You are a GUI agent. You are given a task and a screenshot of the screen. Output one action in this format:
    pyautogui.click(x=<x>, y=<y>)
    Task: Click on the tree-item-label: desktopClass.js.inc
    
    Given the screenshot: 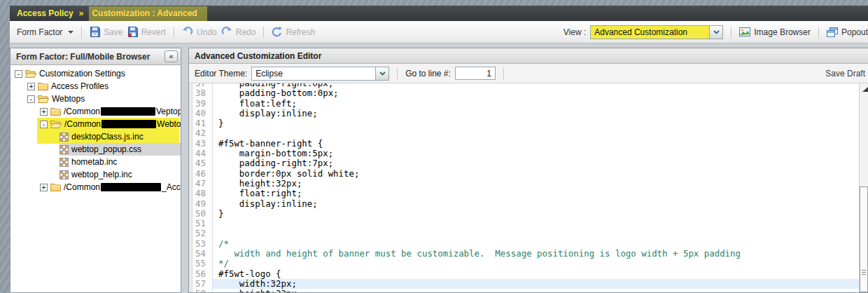 What is the action you would take?
    pyautogui.click(x=108, y=137)
    